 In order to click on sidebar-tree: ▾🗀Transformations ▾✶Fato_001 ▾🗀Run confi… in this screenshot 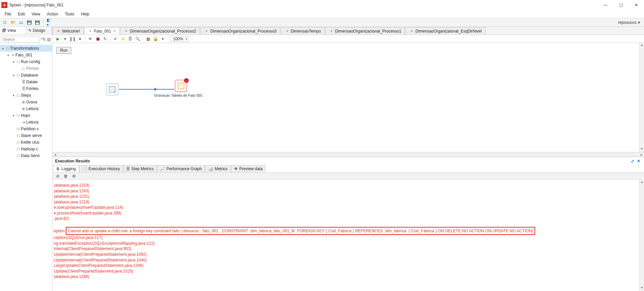, I will do `click(26, 168)`.